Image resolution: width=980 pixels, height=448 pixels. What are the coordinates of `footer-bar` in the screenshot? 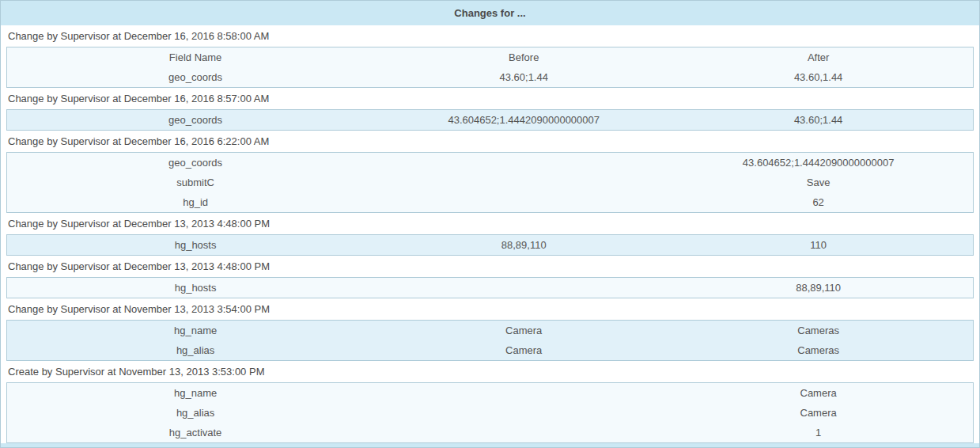 It's located at (490, 446).